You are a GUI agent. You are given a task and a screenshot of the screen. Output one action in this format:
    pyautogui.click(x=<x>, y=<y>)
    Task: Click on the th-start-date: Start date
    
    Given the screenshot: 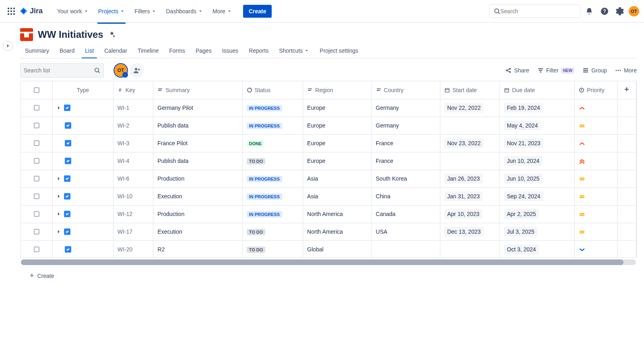 What is the action you would take?
    pyautogui.click(x=470, y=90)
    